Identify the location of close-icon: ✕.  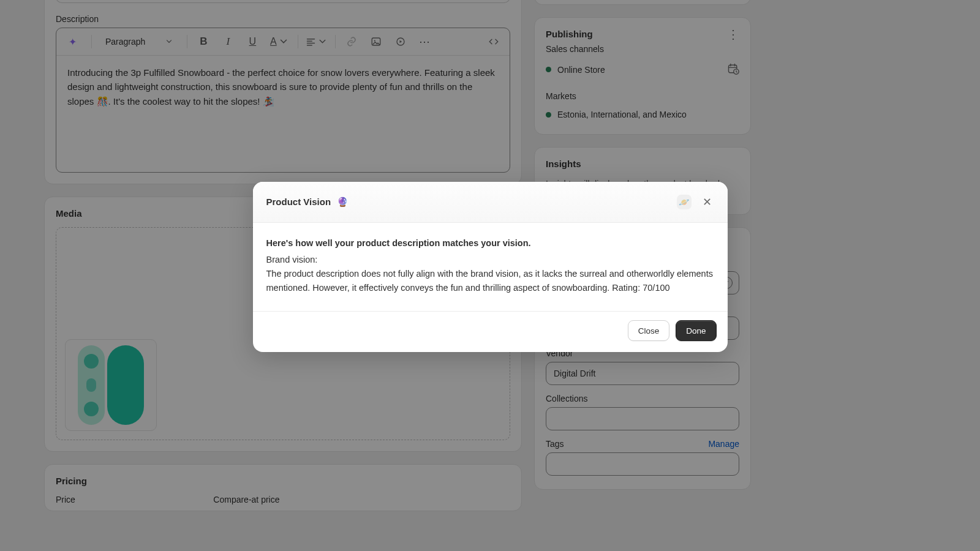
(707, 202).